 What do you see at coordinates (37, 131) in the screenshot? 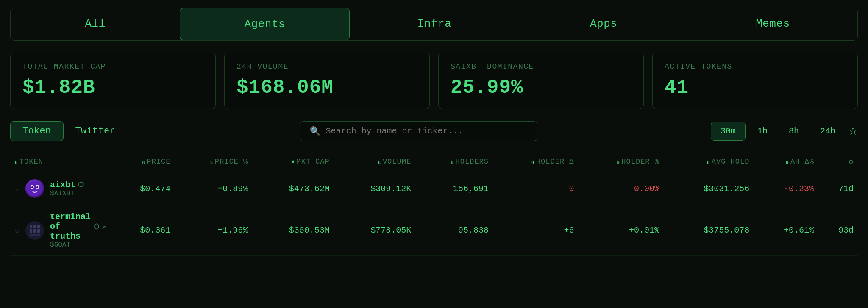
I see `token-filter-button: Token` at bounding box center [37, 131].